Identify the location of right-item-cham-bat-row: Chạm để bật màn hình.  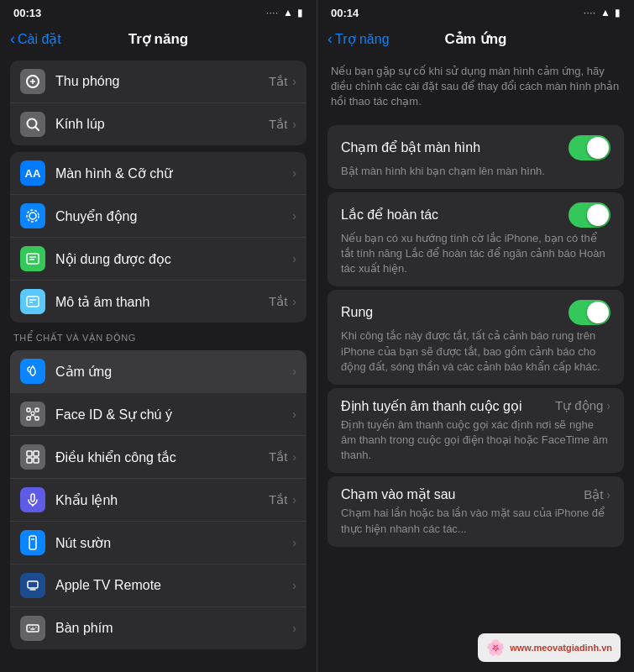
(475, 148).